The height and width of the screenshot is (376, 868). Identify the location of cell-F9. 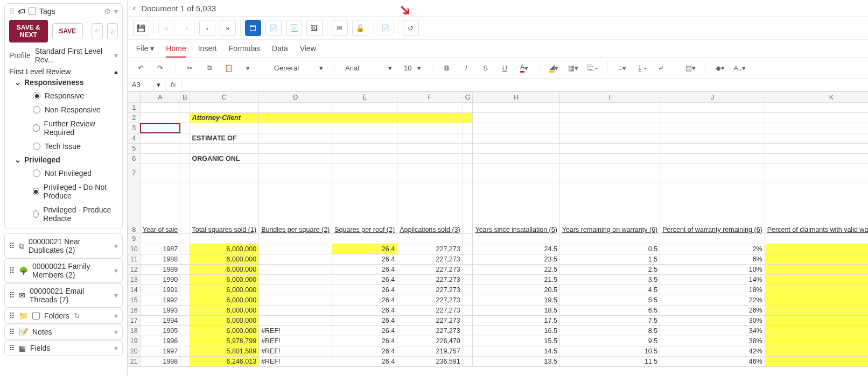
(430, 239).